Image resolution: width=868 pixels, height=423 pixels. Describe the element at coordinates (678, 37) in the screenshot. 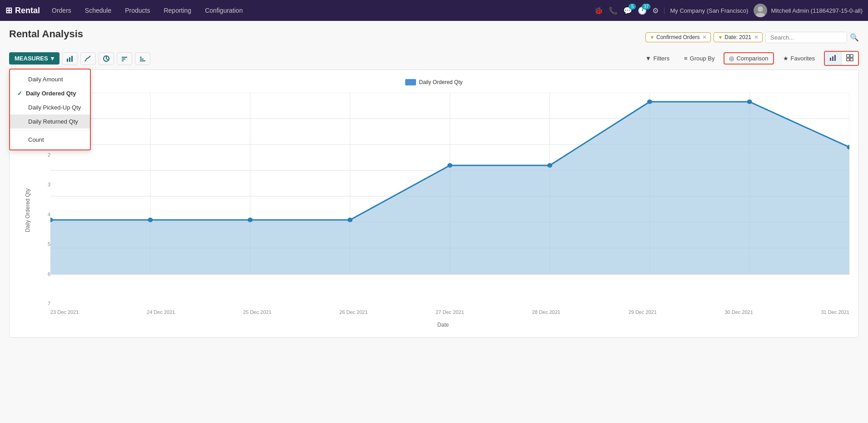

I see `confirmed-orders-chip: ▼ Confirmed Orders ✕` at that location.